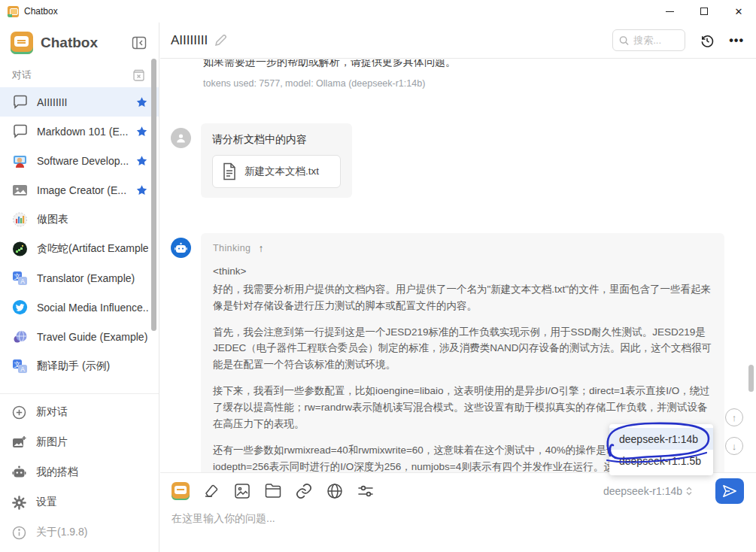  I want to click on chat-scrollbar, so click(751, 378).